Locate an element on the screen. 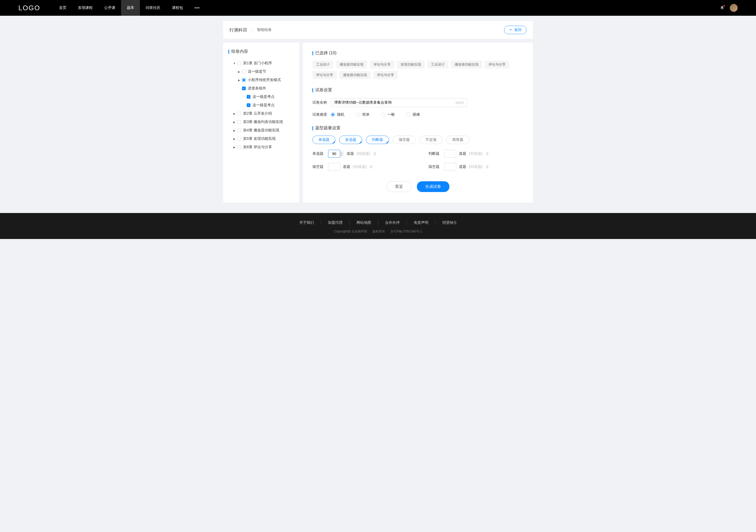 This screenshot has width=756, height=532. difficulty-radio: 一般 is located at coordinates (388, 114).